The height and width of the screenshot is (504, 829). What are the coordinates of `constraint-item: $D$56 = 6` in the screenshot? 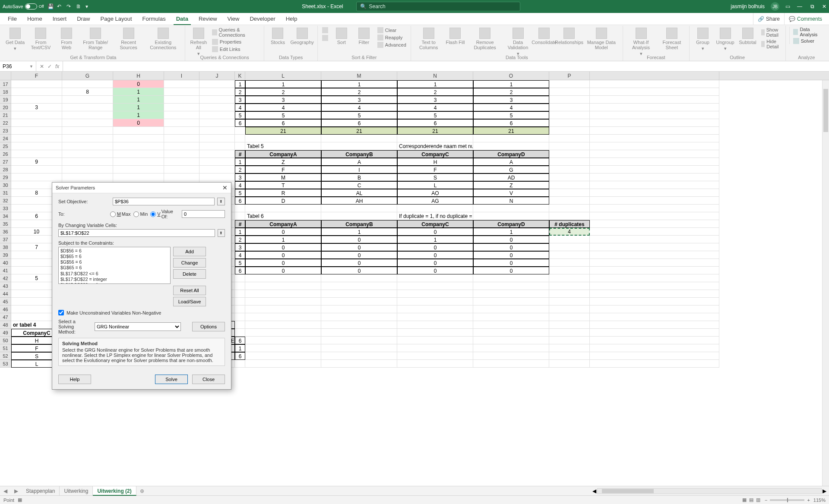 It's located at (114, 251).